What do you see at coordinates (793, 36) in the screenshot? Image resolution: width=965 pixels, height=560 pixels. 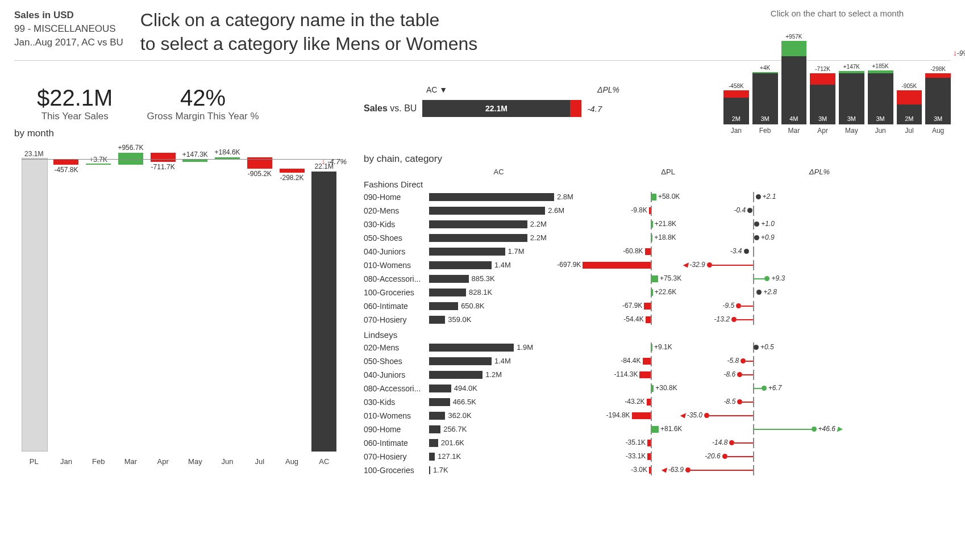 I see `mini-variance-label: +957K` at bounding box center [793, 36].